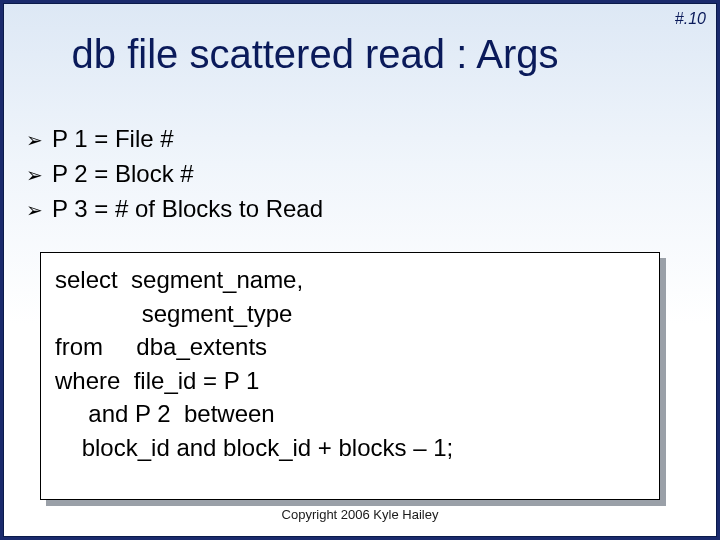 The width and height of the screenshot is (720, 540). What do you see at coordinates (165, 414) in the screenshot?
I see `code-line: and P 2 between` at bounding box center [165, 414].